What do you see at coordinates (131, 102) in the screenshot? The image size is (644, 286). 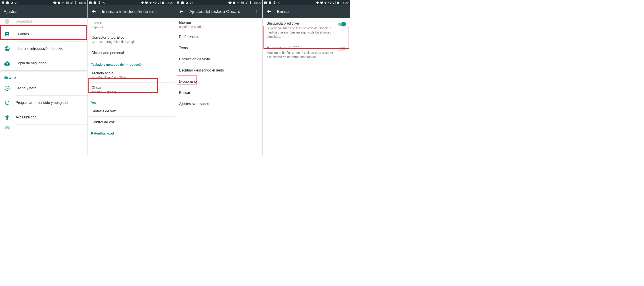 I see `section-voz: Voz` at bounding box center [131, 102].